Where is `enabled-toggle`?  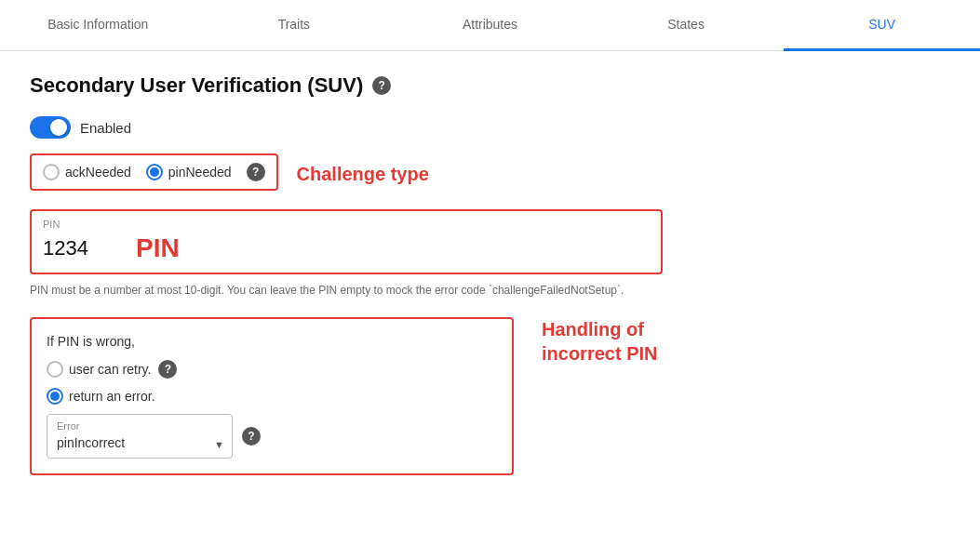 enabled-toggle is located at coordinates (50, 127).